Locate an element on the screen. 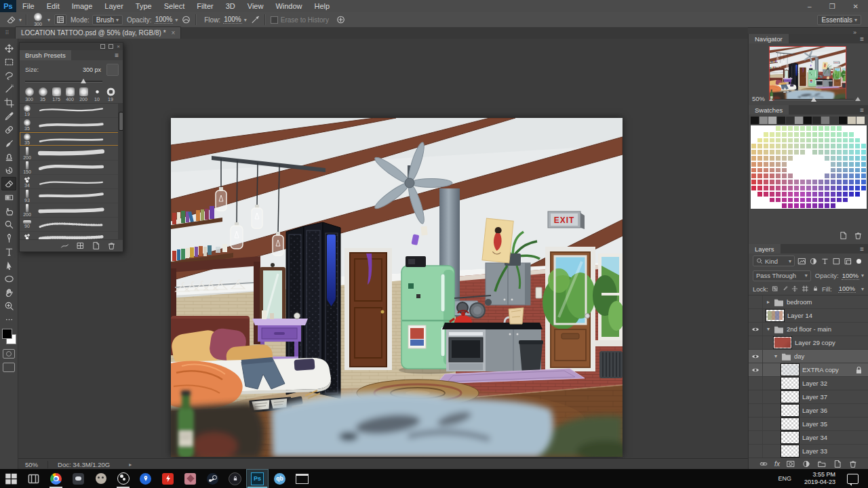 The width and height of the screenshot is (868, 488). menu-type: Type is located at coordinates (144, 6).